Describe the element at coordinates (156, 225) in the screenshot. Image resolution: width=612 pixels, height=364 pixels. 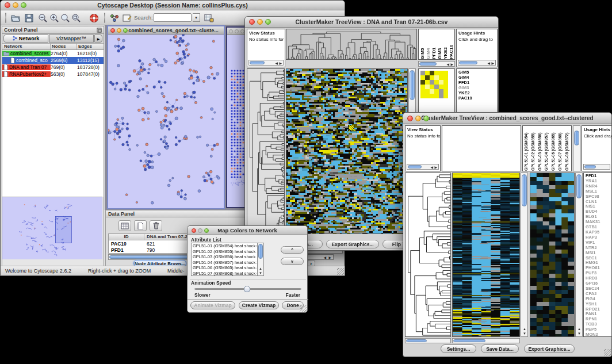
I see `delete-attribute-trash-icon` at that location.